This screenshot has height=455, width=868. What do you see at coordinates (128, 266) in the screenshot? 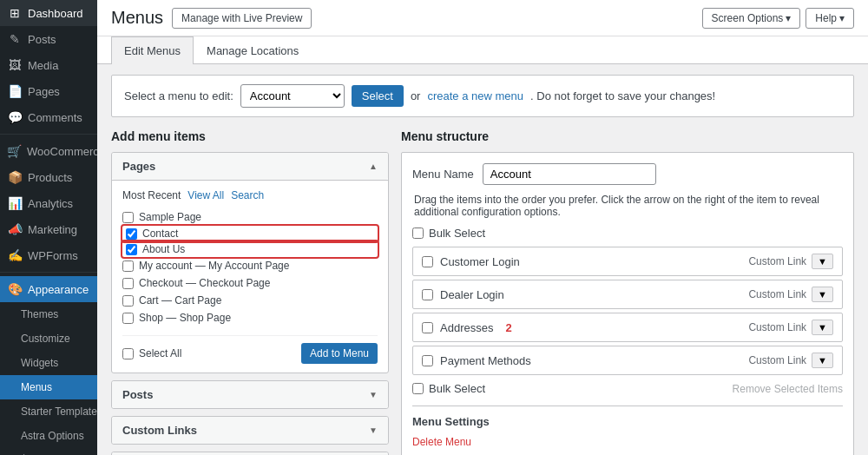
I see `page-checkbox-myaccount` at bounding box center [128, 266].